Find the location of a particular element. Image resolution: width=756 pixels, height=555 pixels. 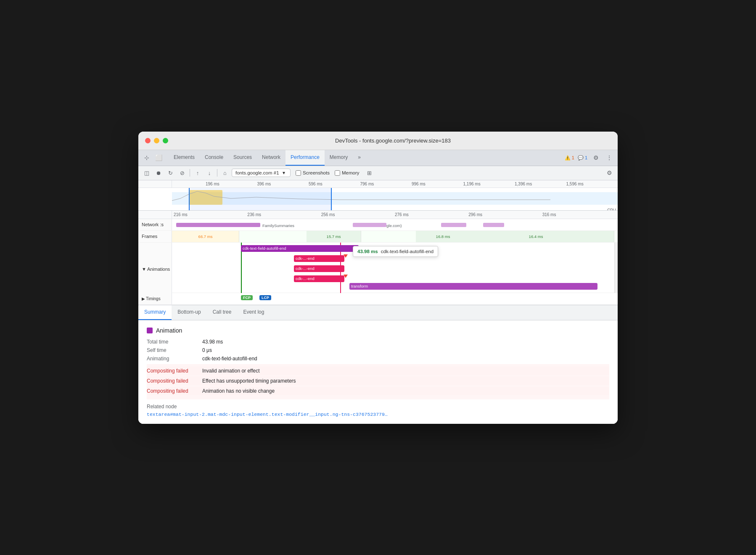

memory-label: Memory is located at coordinates (351, 173).